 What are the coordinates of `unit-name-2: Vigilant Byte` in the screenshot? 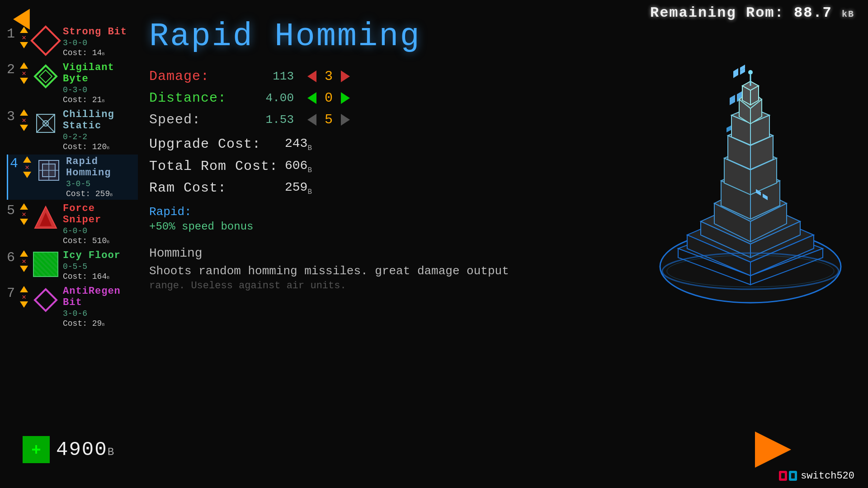 It's located at (100, 73).